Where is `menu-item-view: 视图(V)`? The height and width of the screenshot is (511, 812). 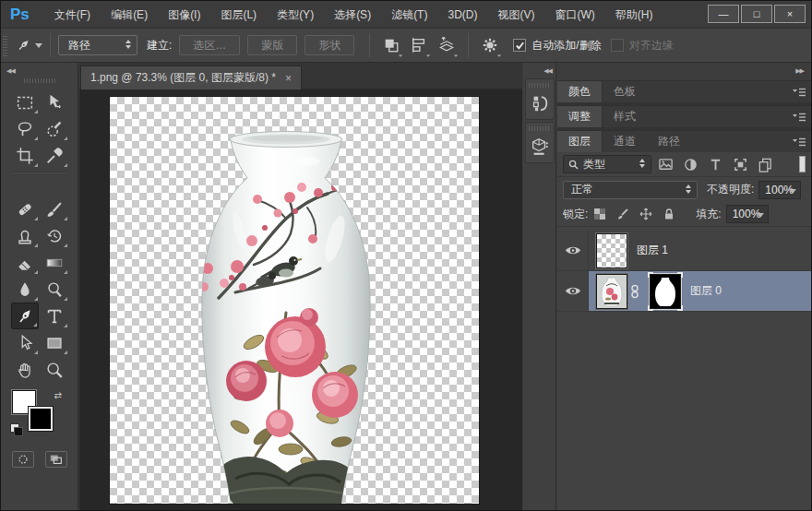
menu-item-view: 视图(V) is located at coordinates (516, 15).